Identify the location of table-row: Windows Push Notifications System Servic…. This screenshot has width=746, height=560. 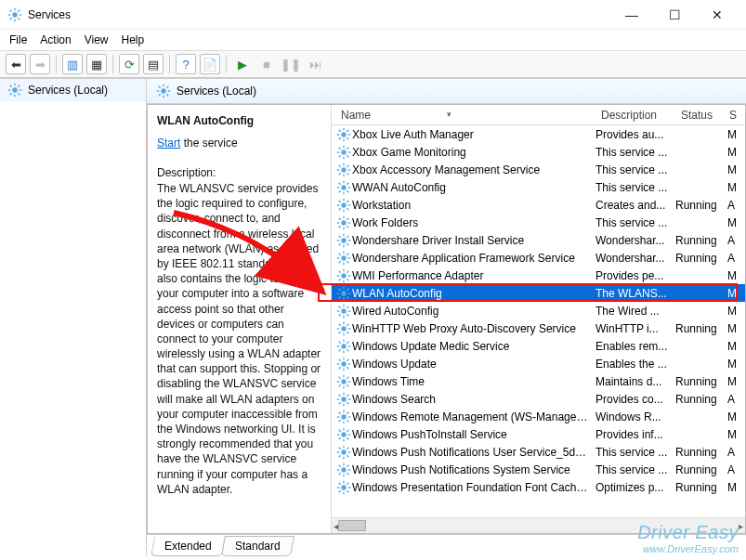
(539, 470).